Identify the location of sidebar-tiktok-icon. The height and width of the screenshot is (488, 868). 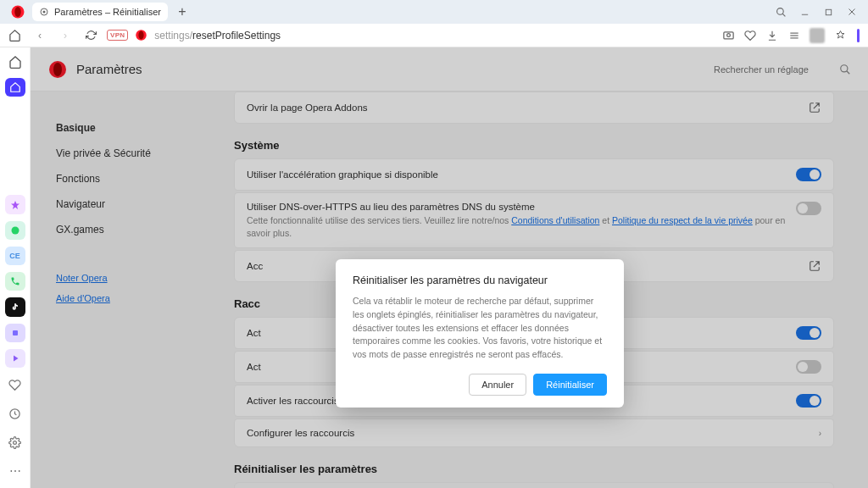
(15, 307).